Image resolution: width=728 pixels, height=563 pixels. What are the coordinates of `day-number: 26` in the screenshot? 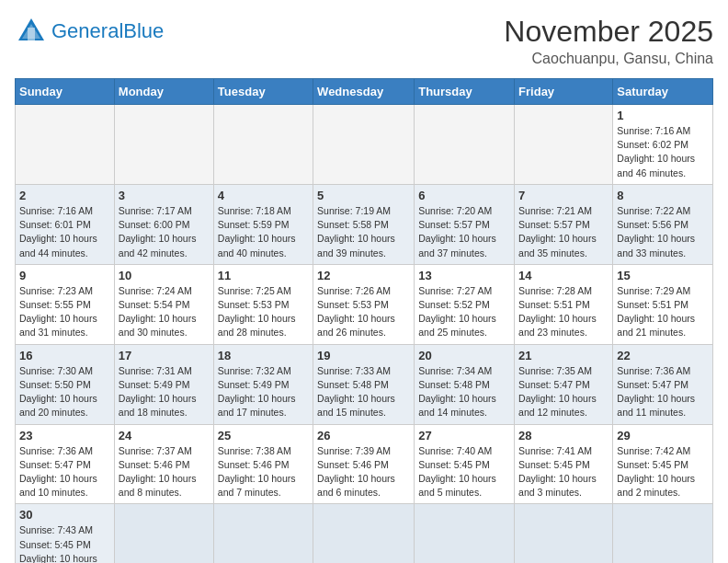 It's located at (364, 436).